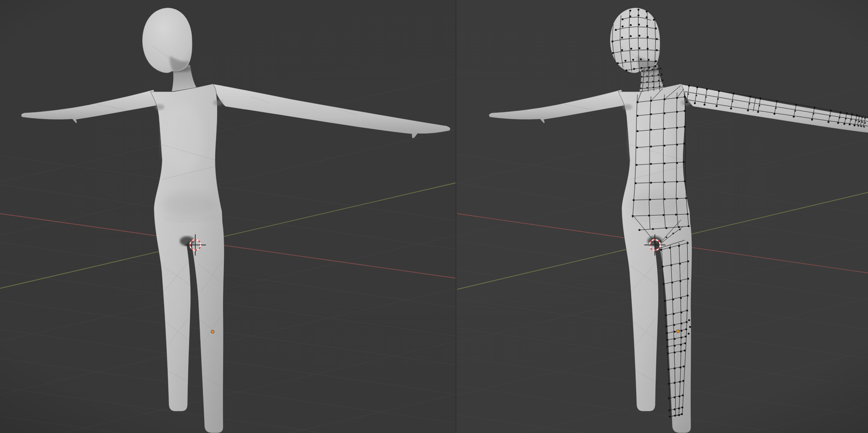 This screenshot has height=433, width=868. I want to click on viewport-seam-divider, so click(456, 216).